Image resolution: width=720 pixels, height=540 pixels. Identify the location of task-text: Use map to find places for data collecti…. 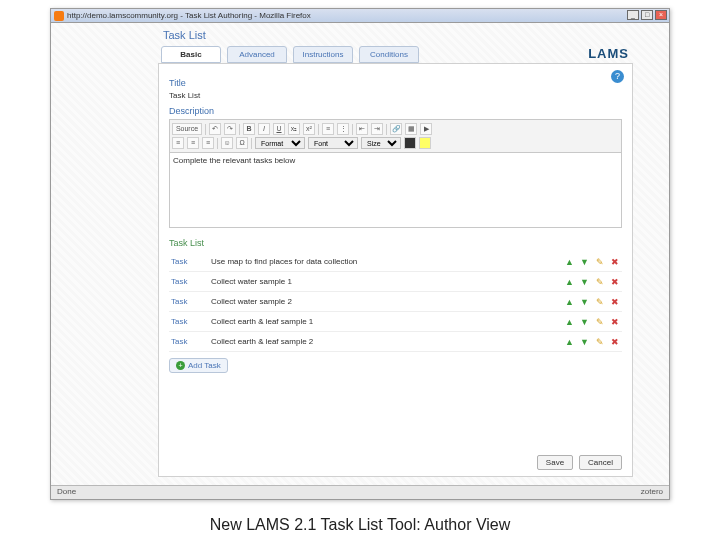
(380, 262).